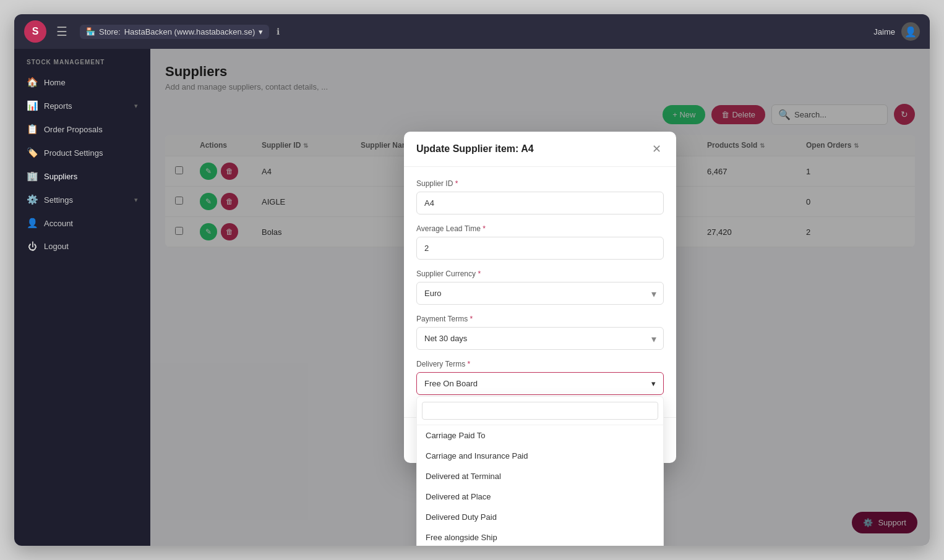 The width and height of the screenshot is (944, 560). What do you see at coordinates (540, 333) in the screenshot?
I see `payment-terms-group: Payment Terms * Net 30 days ▾` at bounding box center [540, 333].